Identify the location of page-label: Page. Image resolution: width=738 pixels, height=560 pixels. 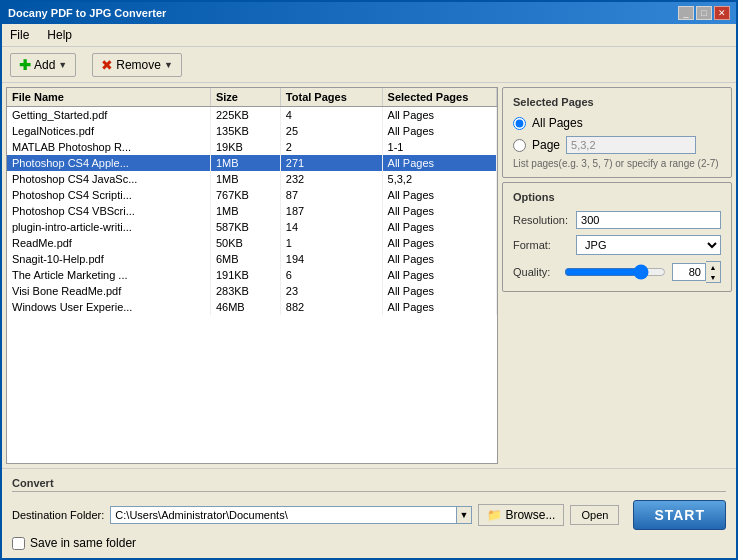
(546, 145).